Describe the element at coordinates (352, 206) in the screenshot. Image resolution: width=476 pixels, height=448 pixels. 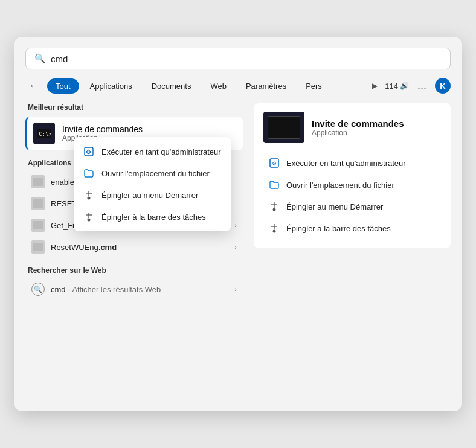
I see `rp-action-pin-start: Épingler au menu Démarrer` at that location.